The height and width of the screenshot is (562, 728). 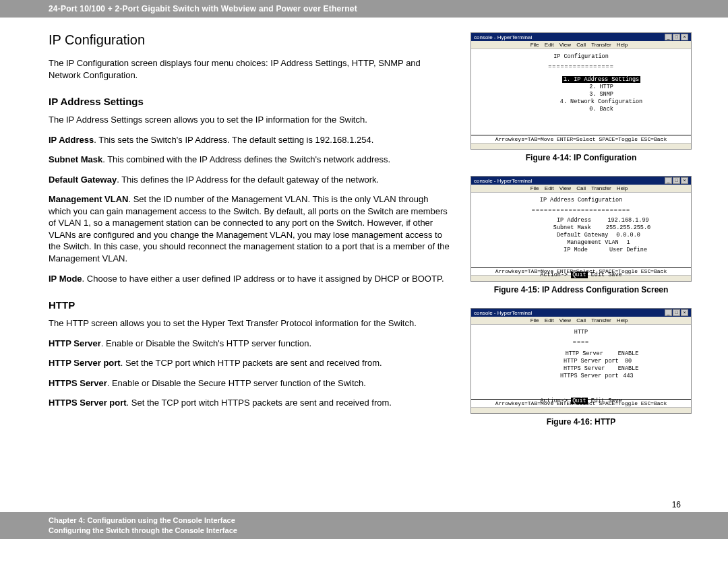 What do you see at coordinates (78, 383) in the screenshot?
I see `https-server-label: HTTPS Server` at bounding box center [78, 383].